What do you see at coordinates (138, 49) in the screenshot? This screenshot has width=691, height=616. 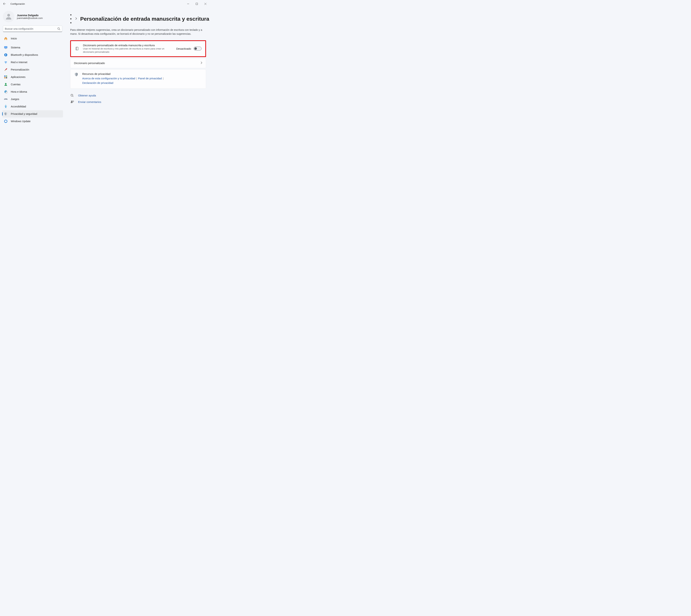 I see `highlighted-setting: Diccionario personalizado de entrada man…` at bounding box center [138, 49].